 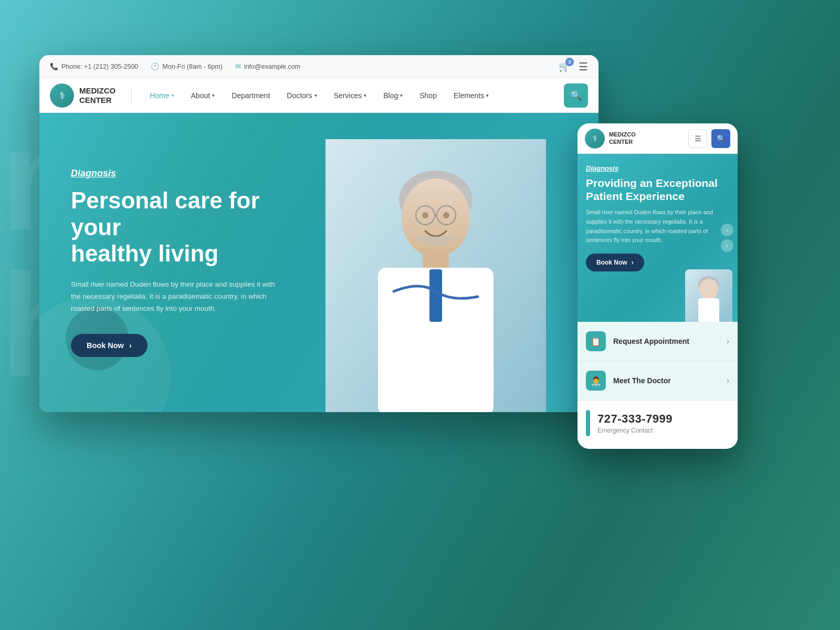 What do you see at coordinates (657, 190) in the screenshot?
I see `mobile-hero-title: Providing an Exceptional Patient Experie…` at bounding box center [657, 190].